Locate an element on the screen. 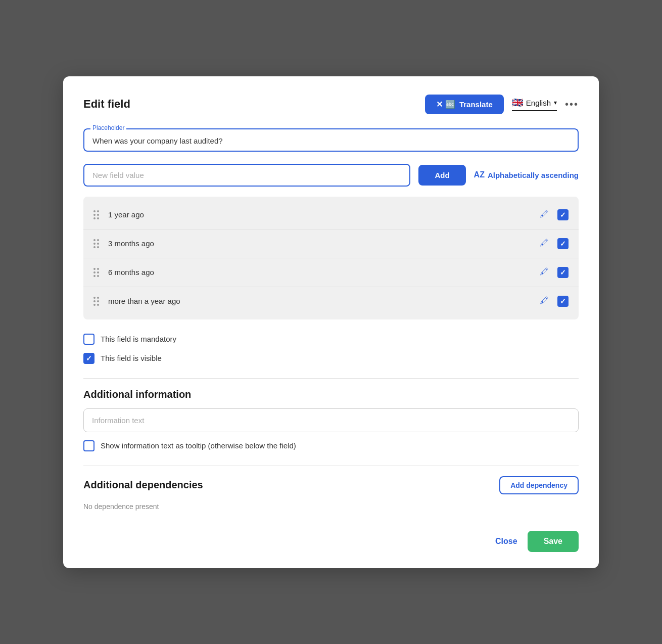  list-item: 3 months ago ✓ is located at coordinates (331, 244).